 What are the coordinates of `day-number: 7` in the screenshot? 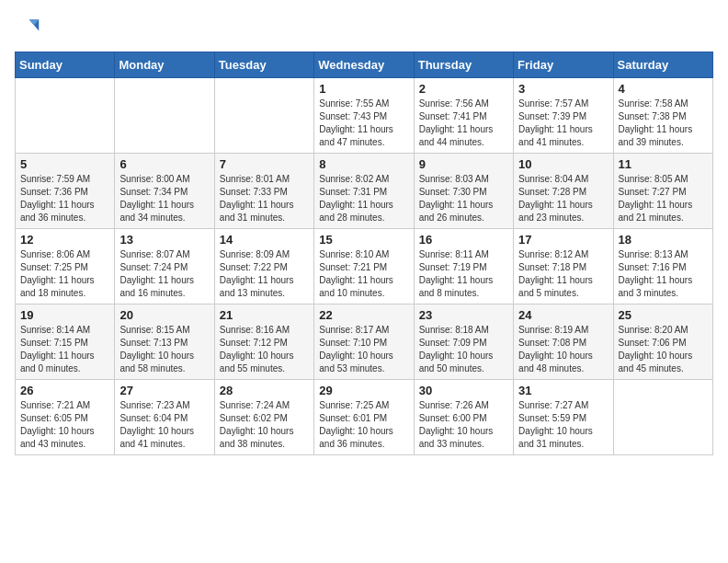 It's located at (265, 164).